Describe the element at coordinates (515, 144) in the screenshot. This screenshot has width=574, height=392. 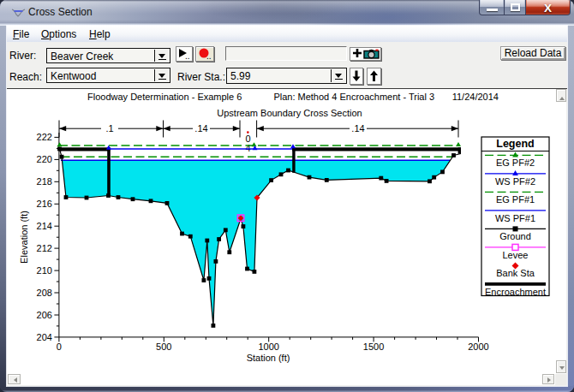
I see `svg-text: Legend` at that location.